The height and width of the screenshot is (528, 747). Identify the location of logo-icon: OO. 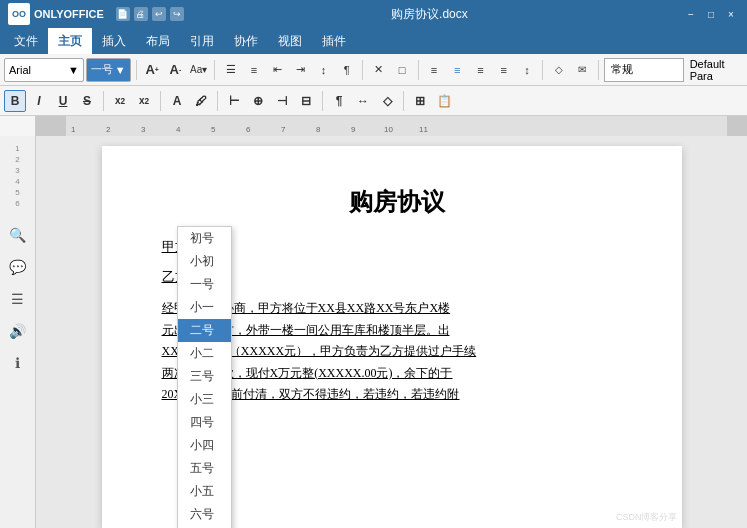
(19, 14).